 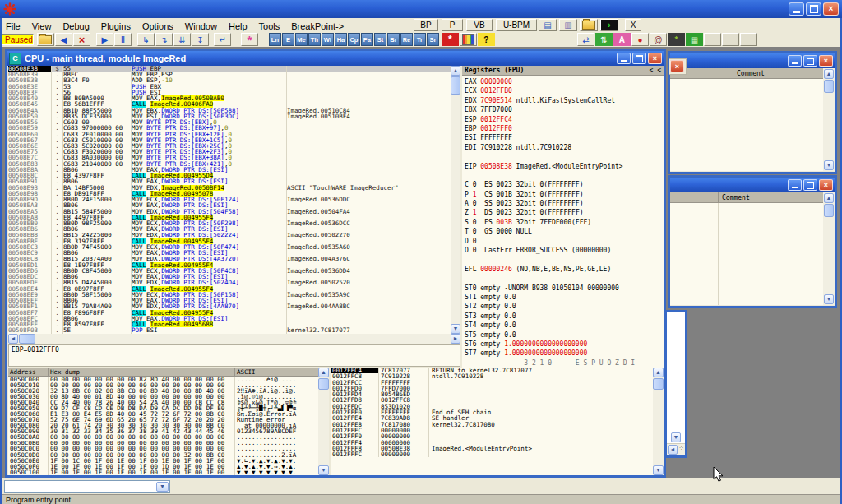 What do you see at coordinates (169, 426) in the screenshot?
I see `dump-row: 0050C08020 20 61 74 20 30 30 30 30 30 30…` at bounding box center [169, 426].